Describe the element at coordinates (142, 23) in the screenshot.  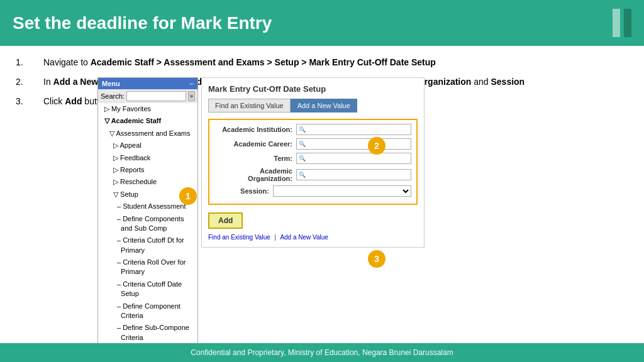
I see `page-title: Set the deadline for Mark Entry` at that location.